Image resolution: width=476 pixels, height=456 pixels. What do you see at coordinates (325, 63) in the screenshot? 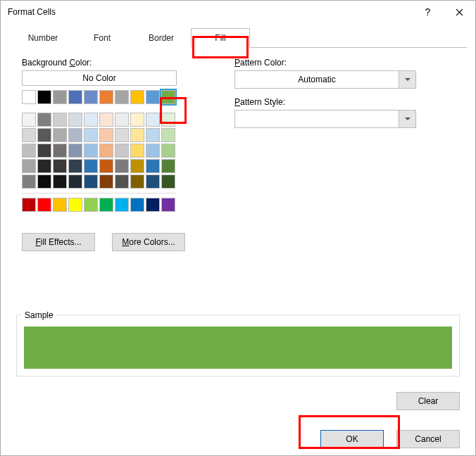
I see `pattern-color-label: Pattern Color:` at bounding box center [325, 63].